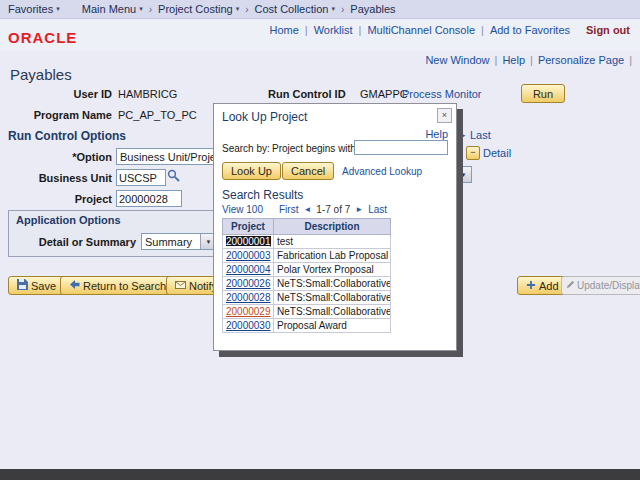 This screenshot has width=640, height=480. Describe the element at coordinates (542, 286) in the screenshot. I see `add-button: Add` at that location.